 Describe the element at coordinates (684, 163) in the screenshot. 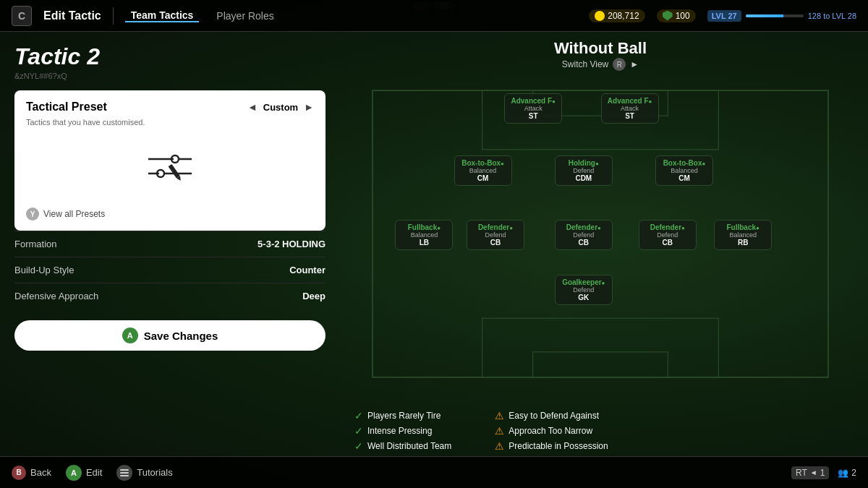

I see `player-role: Box-to-Box●` at that location.